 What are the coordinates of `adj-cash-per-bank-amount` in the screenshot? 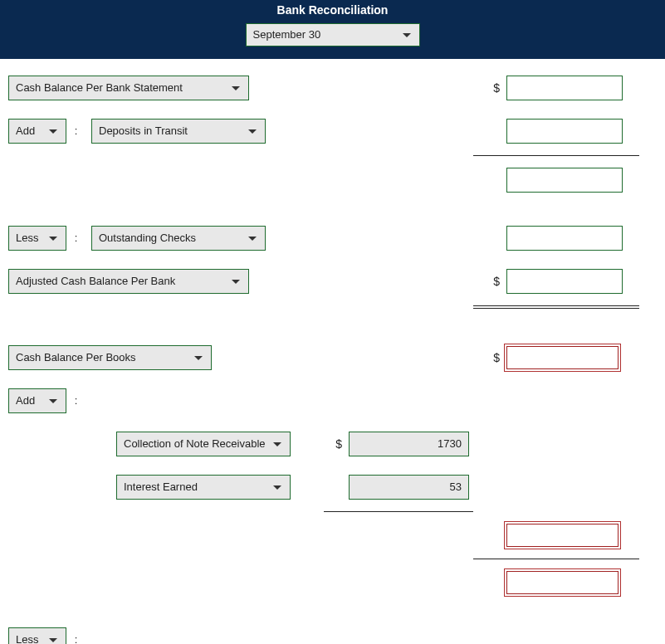 It's located at (565, 281).